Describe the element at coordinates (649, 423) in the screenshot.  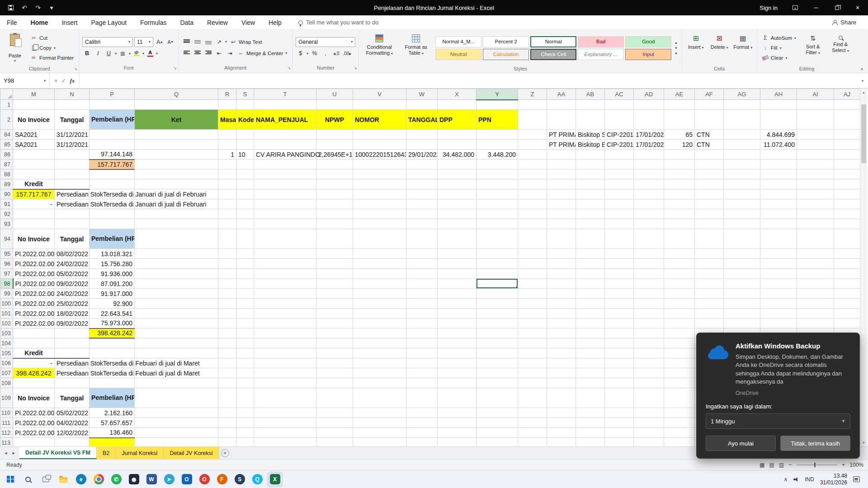
I see `cell-ad111` at that location.